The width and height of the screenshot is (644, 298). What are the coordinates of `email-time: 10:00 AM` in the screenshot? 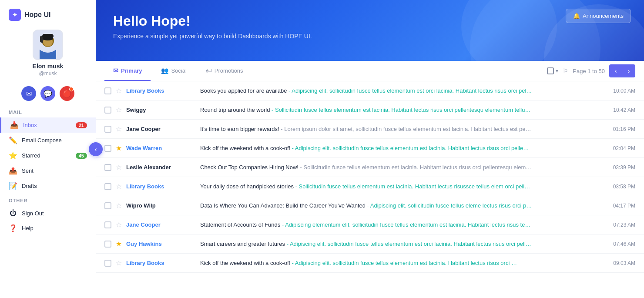 It's located at (618, 91).